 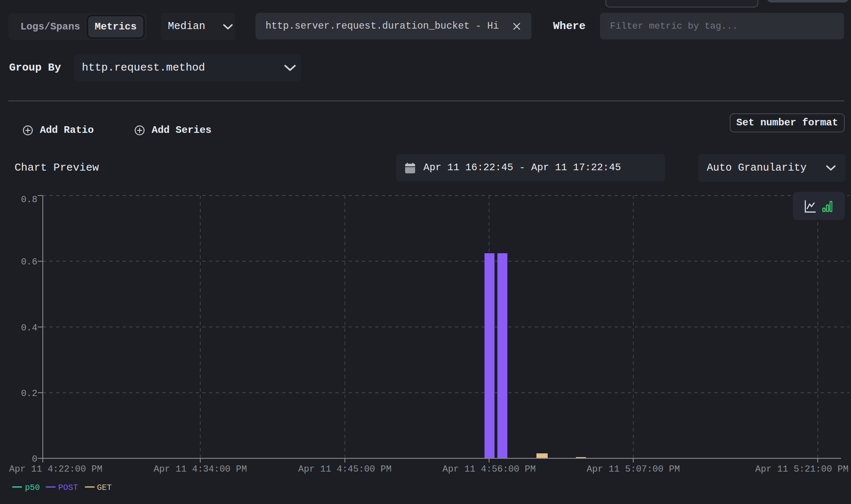 What do you see at coordinates (345, 469) in the screenshot?
I see `svg-text: Apr 11 4:45:00 PM` at bounding box center [345, 469].